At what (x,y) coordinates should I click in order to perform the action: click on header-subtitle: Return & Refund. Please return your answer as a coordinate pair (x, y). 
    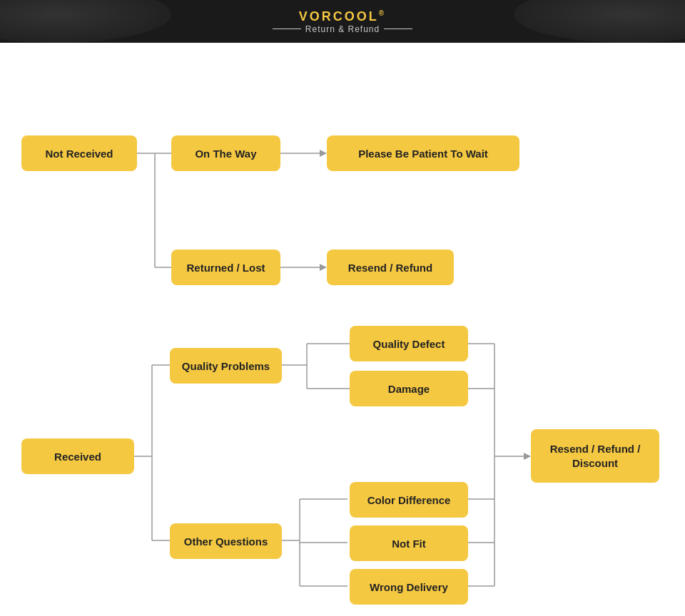
    Looking at the image, I should click on (342, 29).